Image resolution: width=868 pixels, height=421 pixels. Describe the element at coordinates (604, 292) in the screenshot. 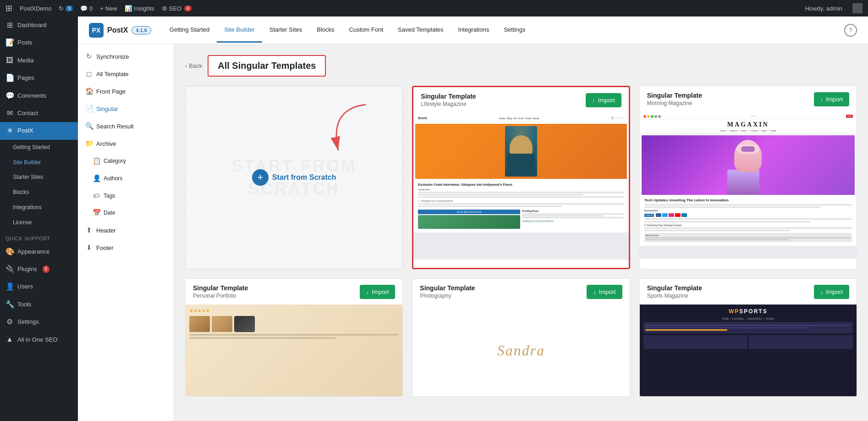

I see `import-button-photography: ↓ Import` at that location.